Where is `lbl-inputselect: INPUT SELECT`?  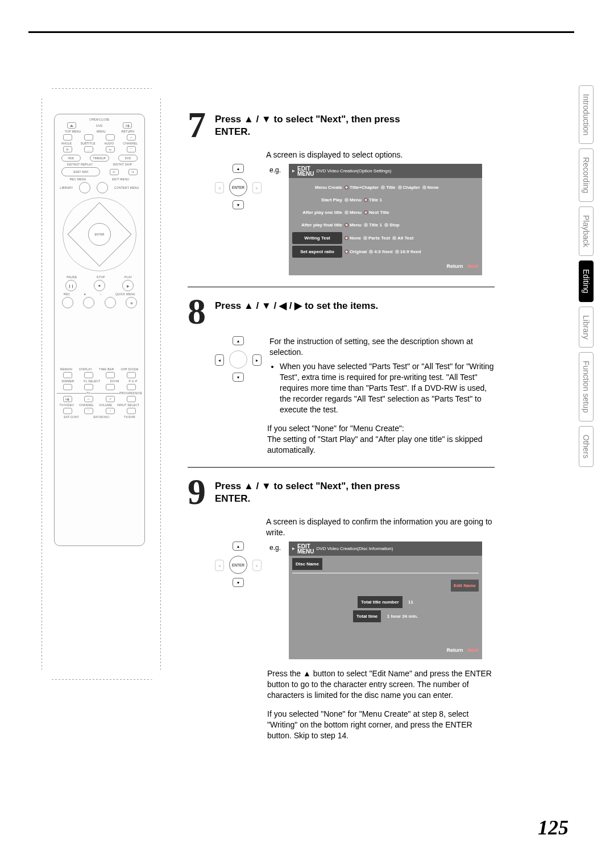
lbl-inputselect: INPUT SELECT is located at coordinates (128, 405).